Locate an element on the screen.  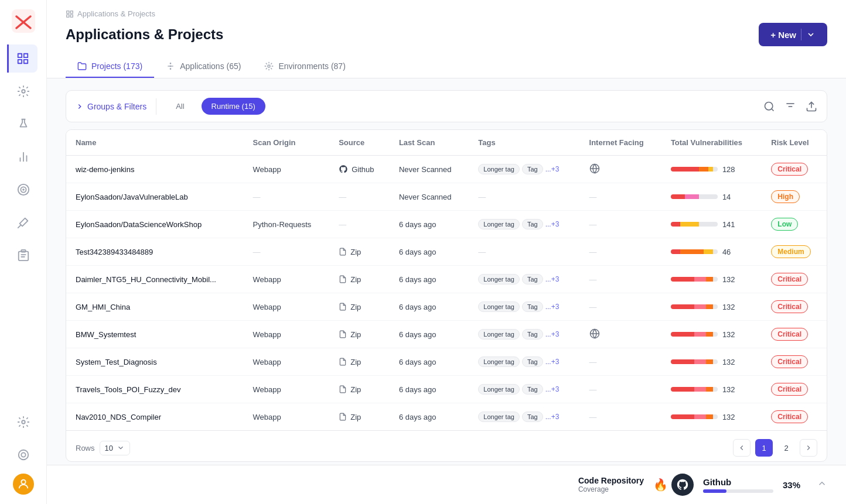
table-row: System_Test_Diagnosis Webapp Zip 6 days … is located at coordinates (446, 362).